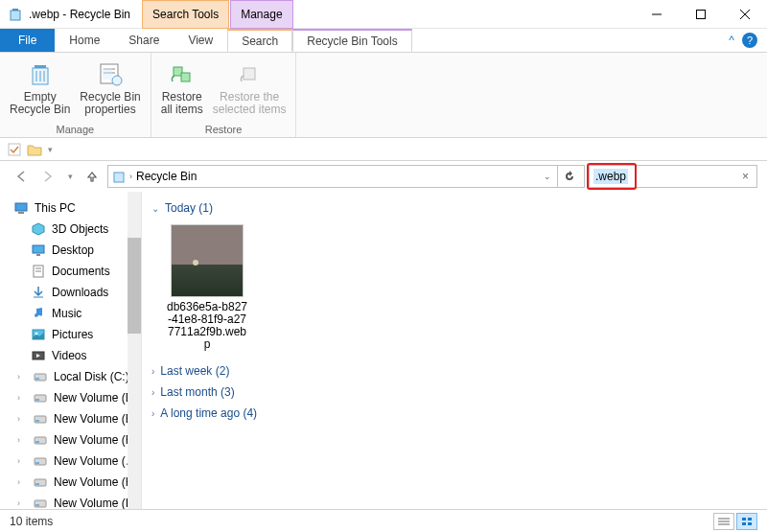  I want to click on sidebar-item-new-volume-g-: ›New Volume (G:), so click(71, 461).